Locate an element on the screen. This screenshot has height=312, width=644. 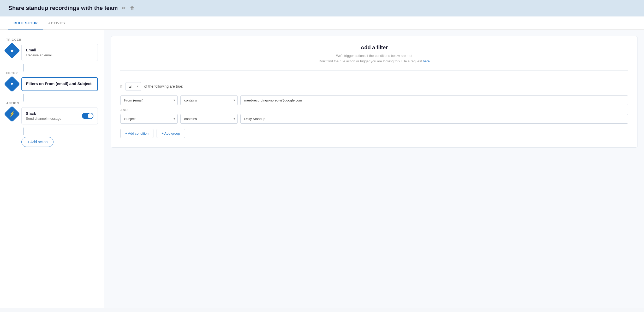
action-card-sub: Send channel message is located at coordinates (44, 118).